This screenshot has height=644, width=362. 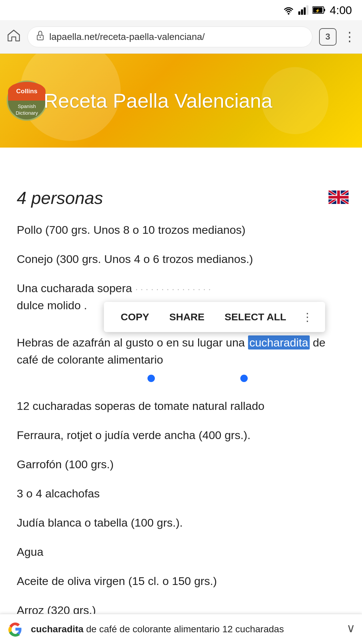 I want to click on ingredient-4: 12 cucharadas soperas de tomate natural …, so click(x=181, y=406).